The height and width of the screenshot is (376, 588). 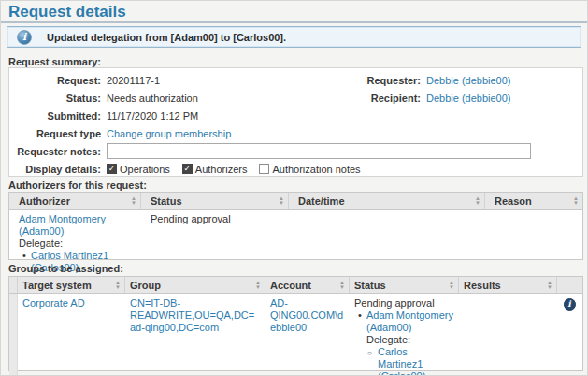 What do you see at coordinates (71, 335) in the screenshot?
I see `target-system-cell: Corporate AD` at bounding box center [71, 335].